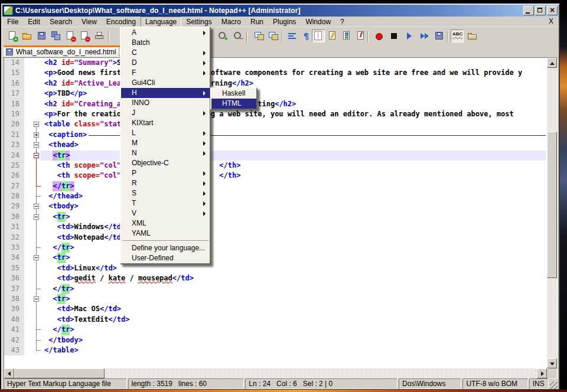 Image resolution: width=567 pixels, height=392 pixels. Describe the element at coordinates (540, 11) in the screenshot. I see `maximize-button` at that location.